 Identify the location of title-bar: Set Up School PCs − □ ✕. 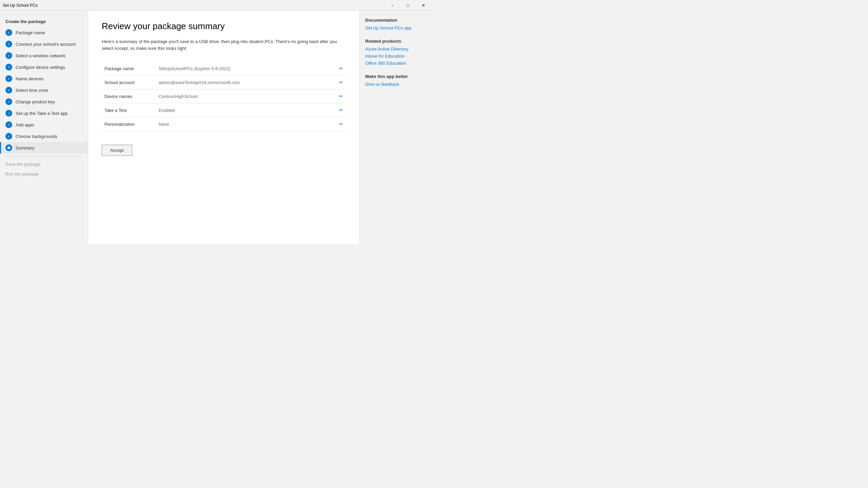
(217, 5).